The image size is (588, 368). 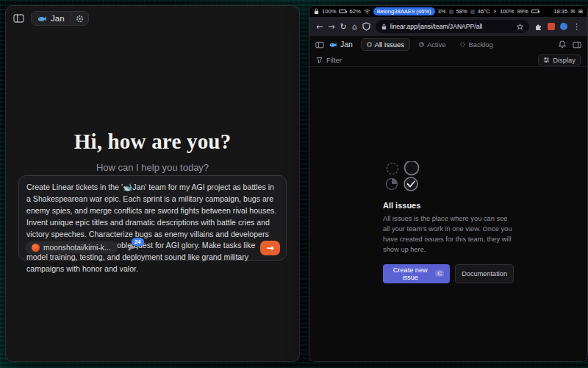 I want to click on back-button: ←, so click(x=319, y=26).